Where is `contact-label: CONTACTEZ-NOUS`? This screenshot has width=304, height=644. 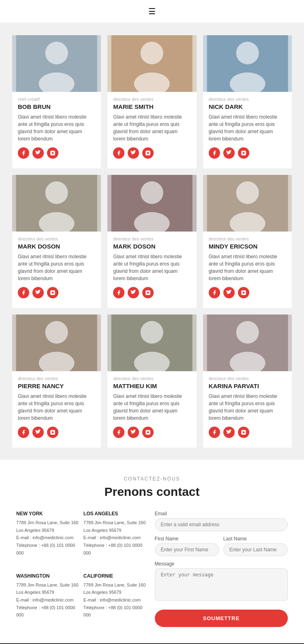 contact-label: CONTACTEZ-NOUS is located at coordinates (152, 479).